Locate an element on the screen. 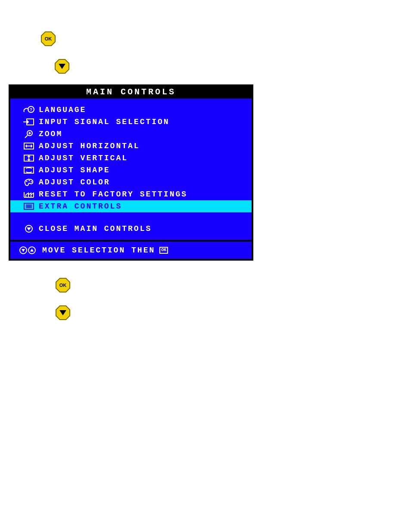 This screenshot has width=411, height=532. menu-item-close: CLOSE MAIN CONTROLS is located at coordinates (131, 229).